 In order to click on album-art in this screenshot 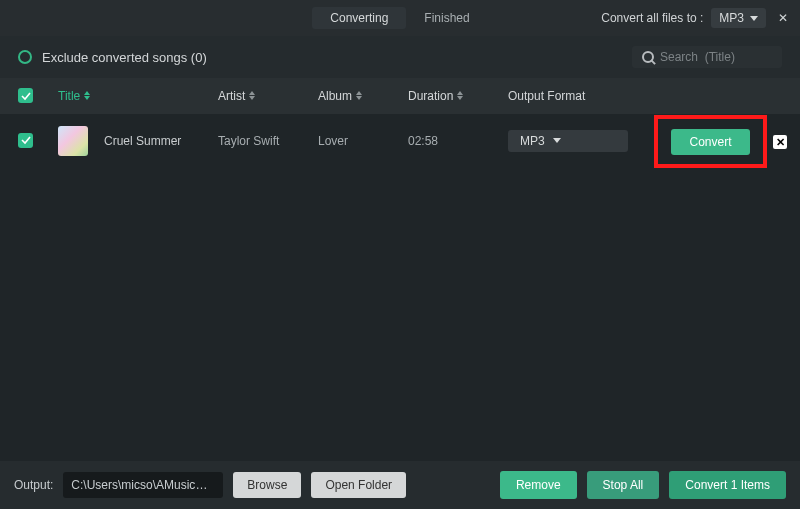, I will do `click(73, 141)`.